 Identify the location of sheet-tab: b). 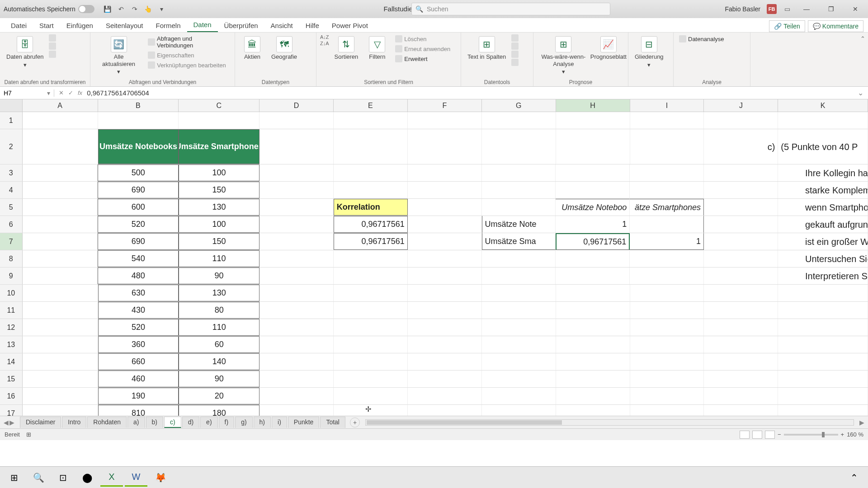
(155, 422).